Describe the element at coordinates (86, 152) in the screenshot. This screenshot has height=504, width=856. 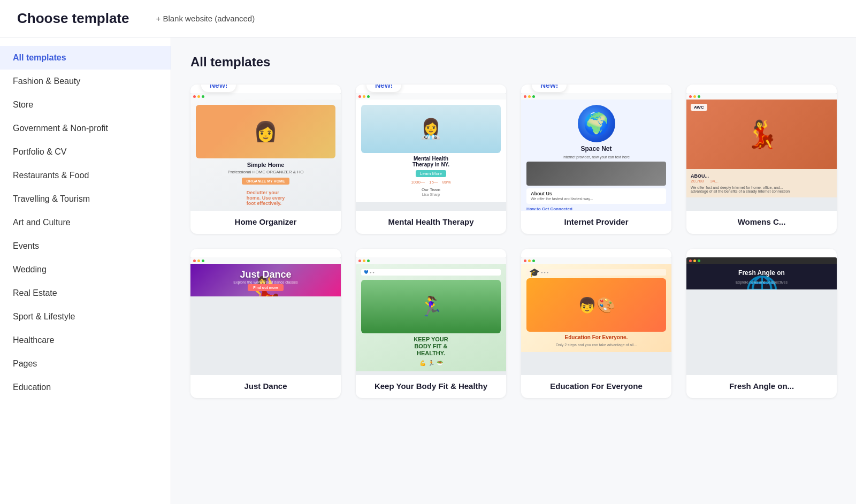
I see `sidebar-item-portfolio-cv: Portfolio & CV` at that location.